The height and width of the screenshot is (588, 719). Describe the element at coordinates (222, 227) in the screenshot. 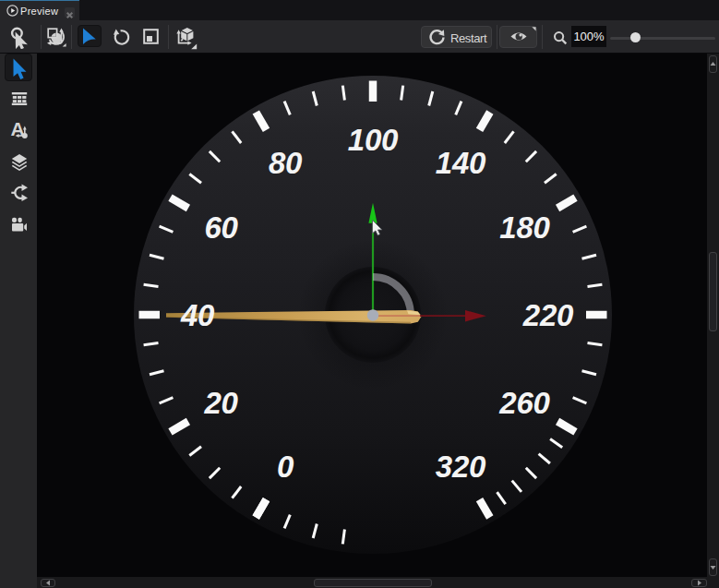

I see `svg-text: 60` at that location.